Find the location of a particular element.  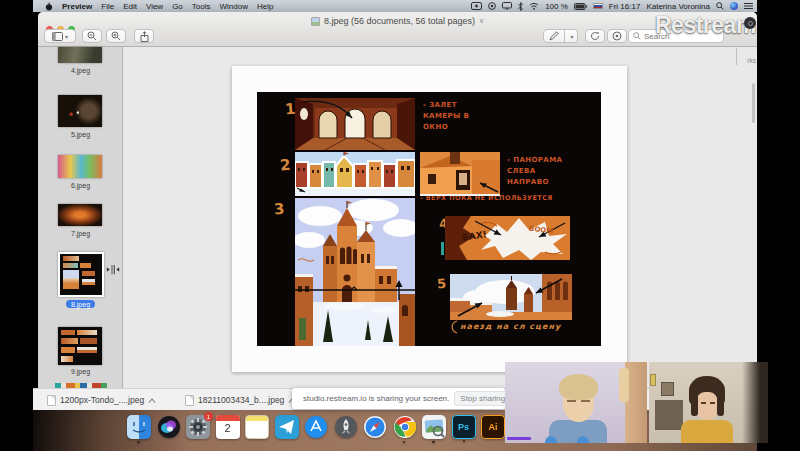

menu-tools: Tools is located at coordinates (202, 6).